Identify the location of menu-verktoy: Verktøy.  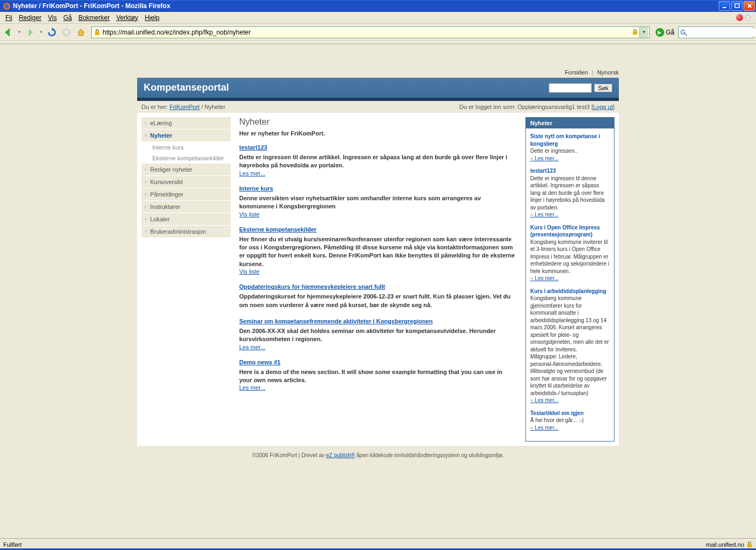
(127, 18).